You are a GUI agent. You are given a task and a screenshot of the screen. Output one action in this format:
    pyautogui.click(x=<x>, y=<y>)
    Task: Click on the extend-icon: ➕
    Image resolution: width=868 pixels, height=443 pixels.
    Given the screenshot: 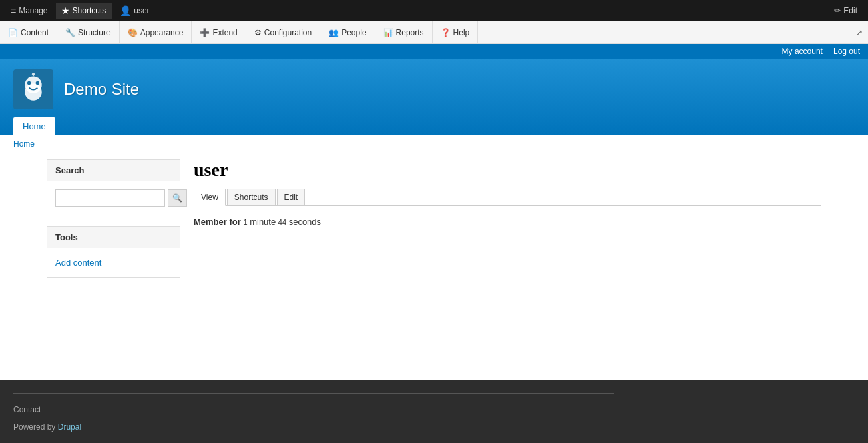 What is the action you would take?
    pyautogui.click(x=204, y=33)
    